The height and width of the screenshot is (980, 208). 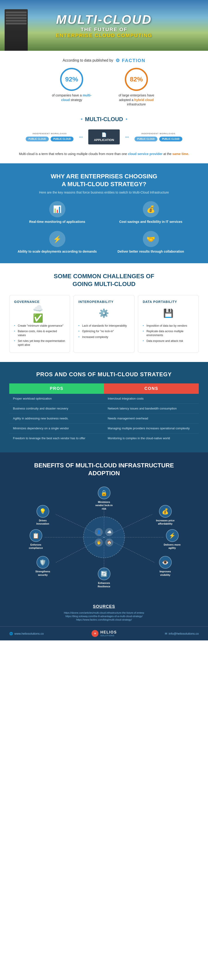 What do you see at coordinates (104, 313) in the screenshot?
I see `interoperability-icon: ⚙️` at bounding box center [104, 313].